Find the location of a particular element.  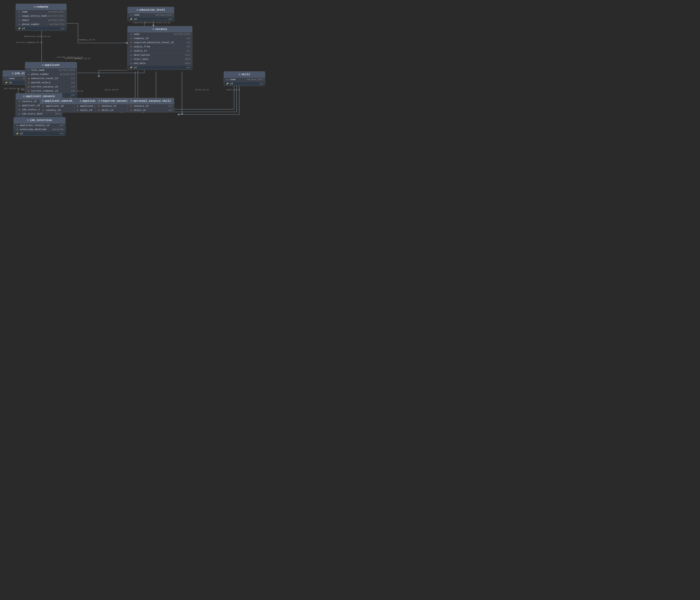

field-vacancy-company-id: ⊞ company_id int is located at coordinates (160, 39).